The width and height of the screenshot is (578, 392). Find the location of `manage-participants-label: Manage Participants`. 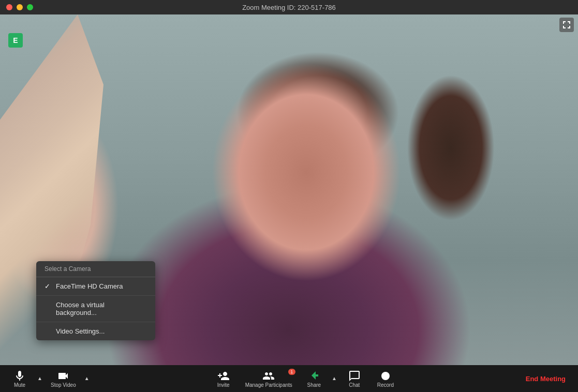

manage-participants-label: Manage Participants is located at coordinates (269, 385).